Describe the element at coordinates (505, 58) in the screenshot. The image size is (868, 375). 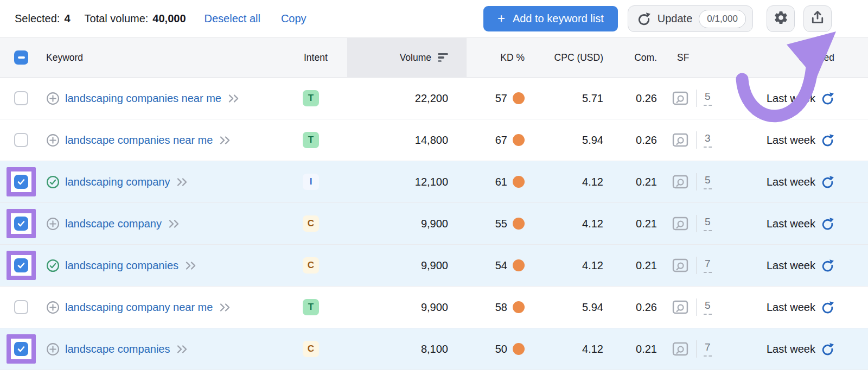
I see `column-header-kd: KD %` at that location.